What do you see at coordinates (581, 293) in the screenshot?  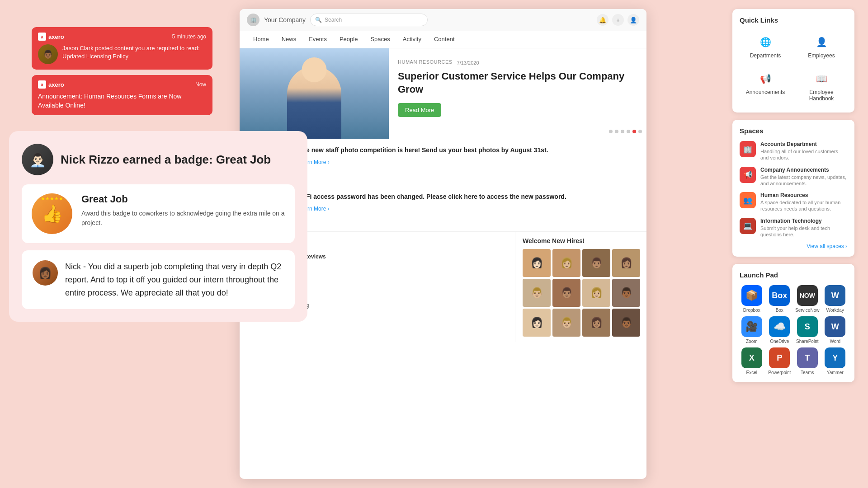 I see `hires-grid: 👩🏻 👩🏼 👨🏽 👩🏽 👨🏼 👨🏽 👩🏼 👨🏾 👩🏻 👨🏼 👩🏽 👨🏾` at bounding box center [581, 293].